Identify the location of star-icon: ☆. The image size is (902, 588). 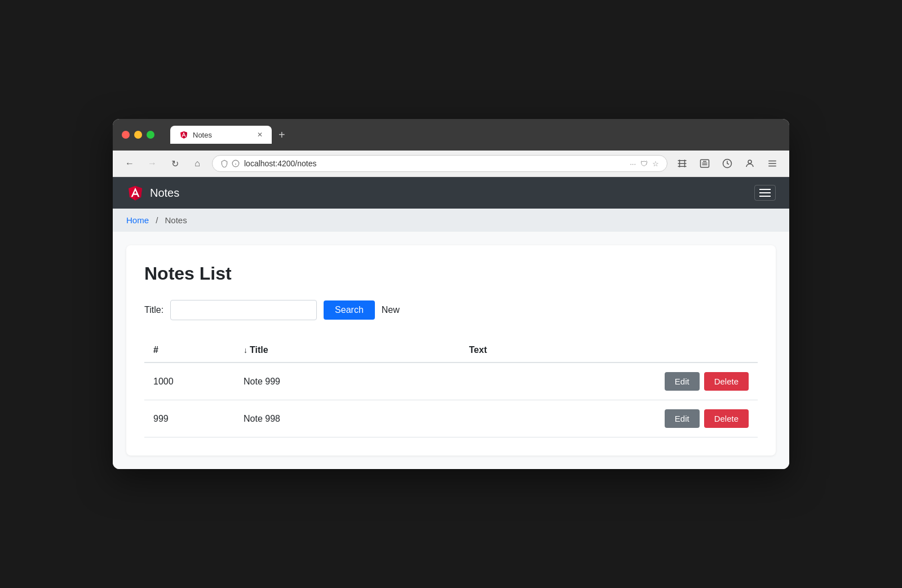
(656, 163).